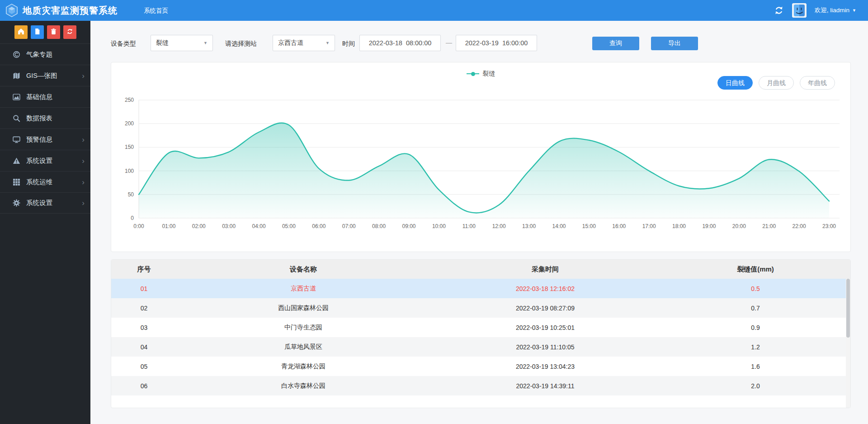 This screenshot has height=424, width=868. What do you see at coordinates (70, 11) in the screenshot?
I see `page-title: 地质灾害监测预警系统` at bounding box center [70, 11].